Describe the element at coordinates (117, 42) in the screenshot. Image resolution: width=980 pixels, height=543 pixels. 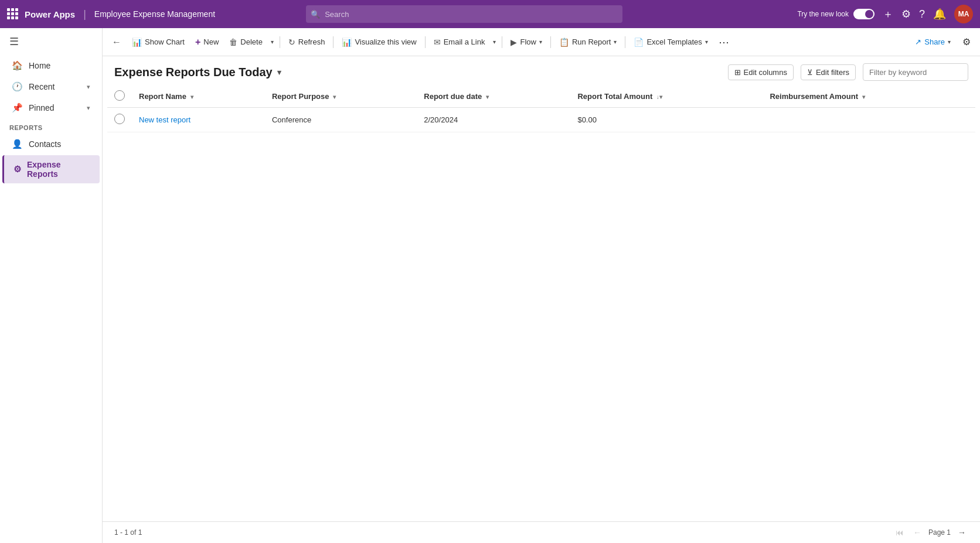
I see `back-button: ←` at that location.